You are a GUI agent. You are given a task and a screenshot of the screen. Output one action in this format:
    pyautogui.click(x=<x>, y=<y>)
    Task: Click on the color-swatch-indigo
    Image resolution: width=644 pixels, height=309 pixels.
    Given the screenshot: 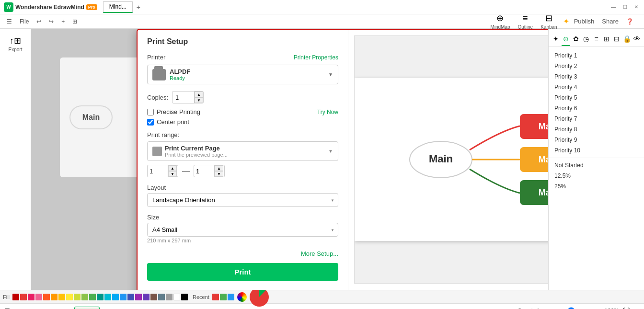 What is the action you would take?
    pyautogui.click(x=131, y=297)
    